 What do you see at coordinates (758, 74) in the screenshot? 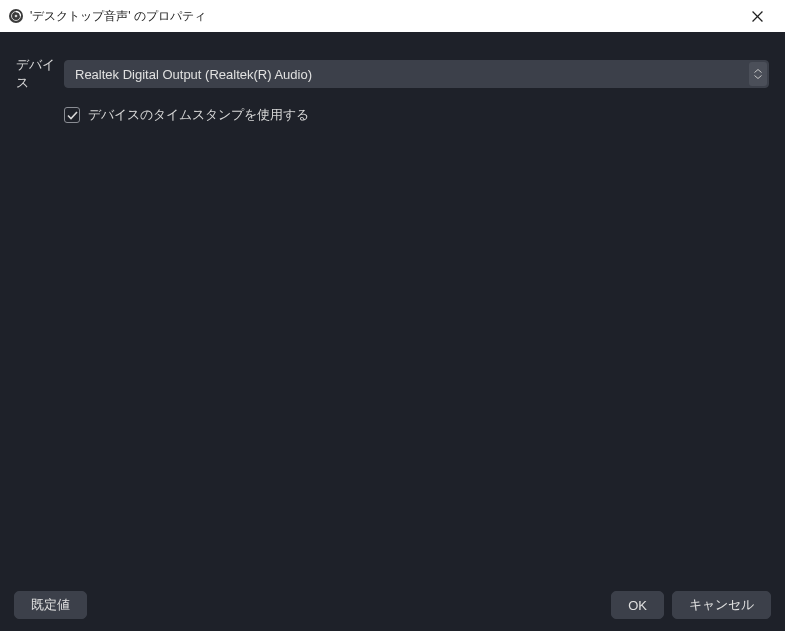
I see `select-spinner-icon` at bounding box center [758, 74].